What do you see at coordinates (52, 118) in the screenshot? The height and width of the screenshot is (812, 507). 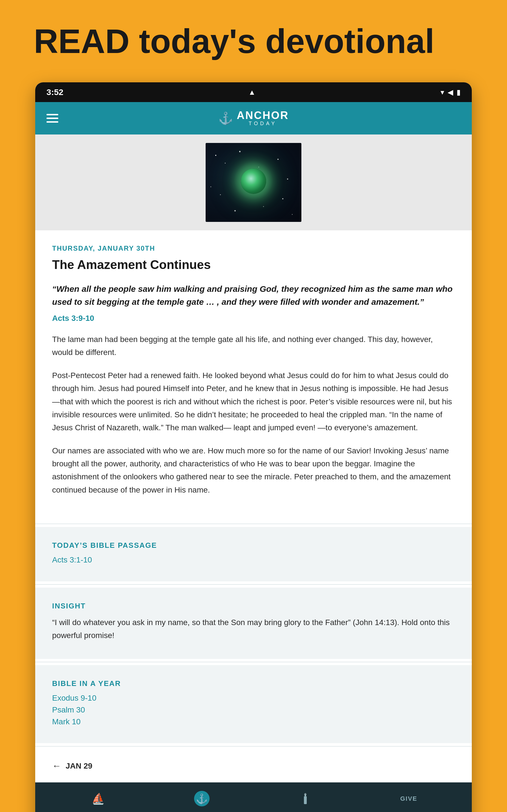 I see `menu-button` at bounding box center [52, 118].